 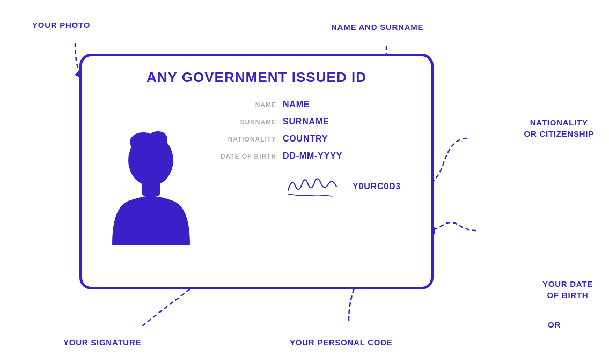 I want to click on card-title: ANY GOVERNMENT ISSUED ID, so click(x=256, y=77).